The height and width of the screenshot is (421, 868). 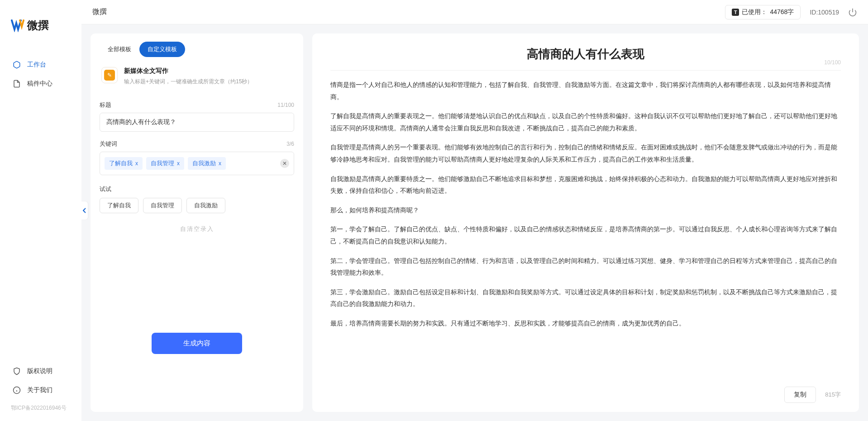 What do you see at coordinates (40, 390) in the screenshot?
I see `nav-label: 关于我们` at bounding box center [40, 390].